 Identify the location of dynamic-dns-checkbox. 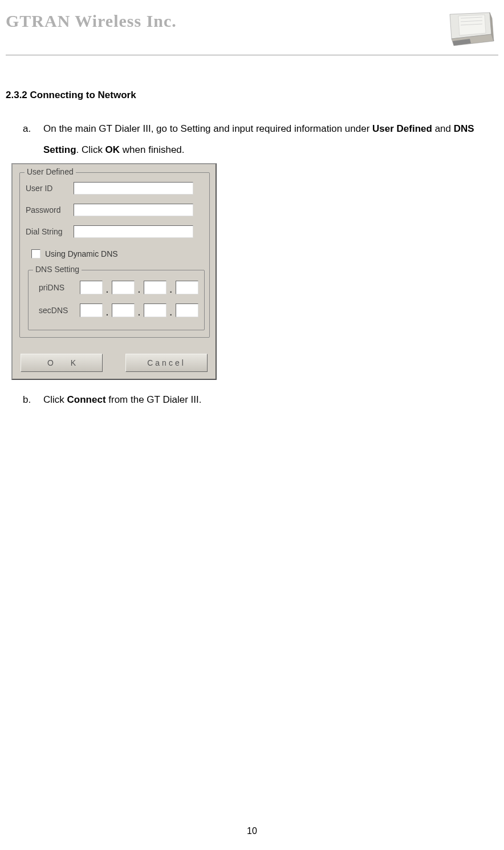
(36, 254).